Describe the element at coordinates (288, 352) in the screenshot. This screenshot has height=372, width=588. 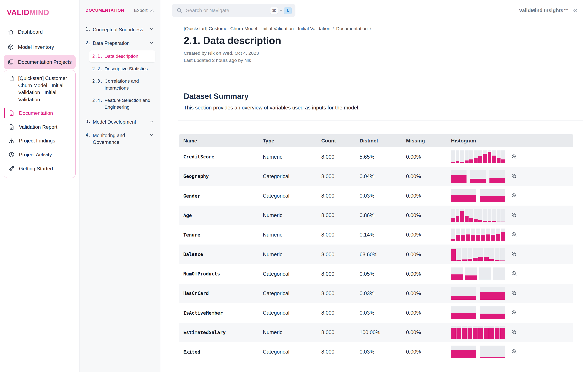
I see `cell-type: Categorical` at that location.